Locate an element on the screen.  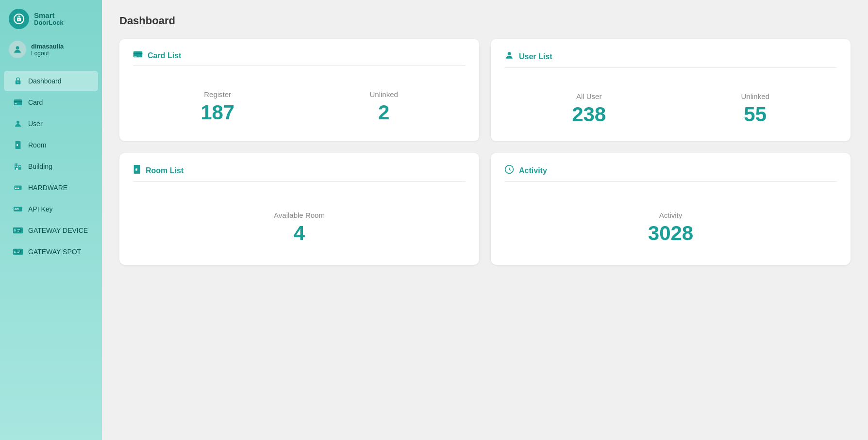
logout-link: Logout is located at coordinates (48, 53).